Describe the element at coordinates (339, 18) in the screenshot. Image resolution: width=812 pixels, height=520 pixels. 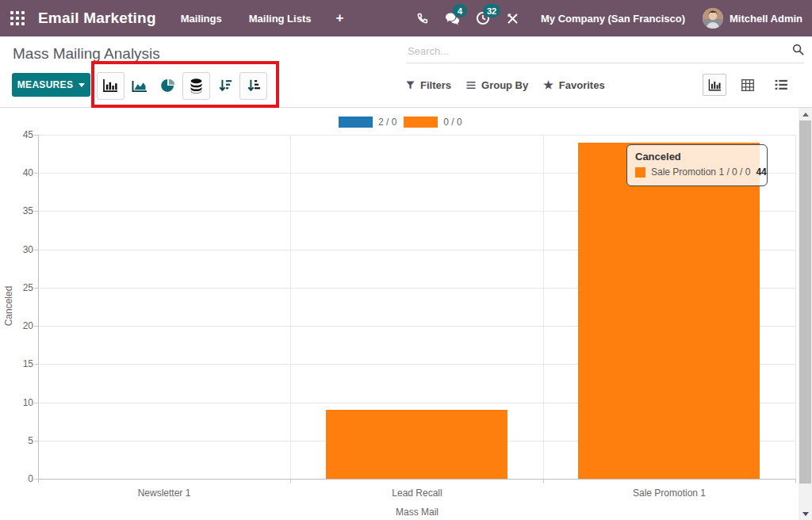
I see `menu-plus: +` at that location.